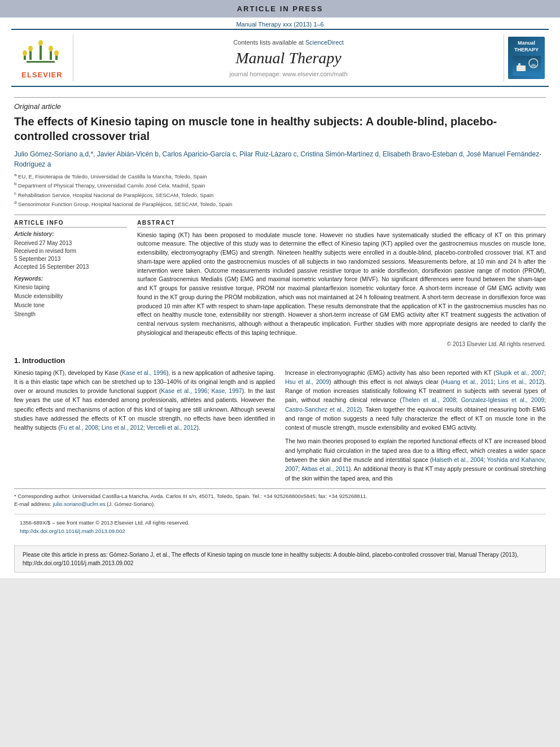 The height and width of the screenshot is (747, 560). What do you see at coordinates (112, 176) in the screenshot?
I see `affiliation-a-text: EU, E, Fisioterapia de Toledo, Universid…` at bounding box center [112, 176].